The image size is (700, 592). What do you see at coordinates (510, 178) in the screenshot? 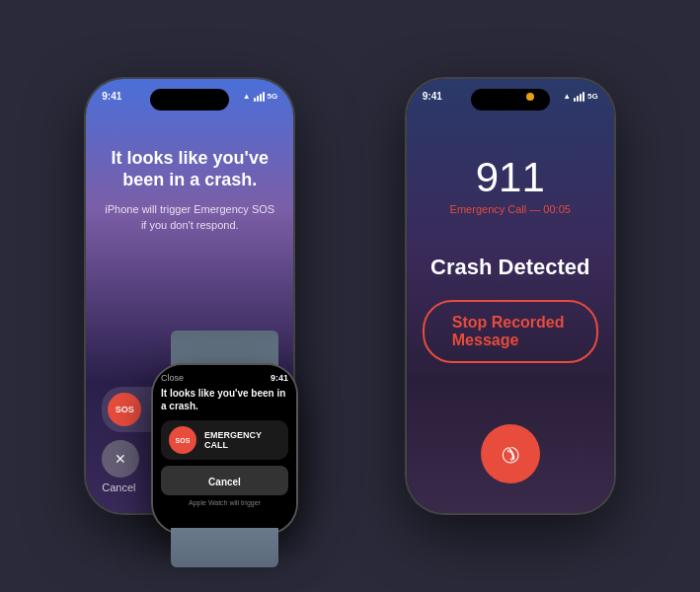
I see `call-number: 911` at bounding box center [510, 178].